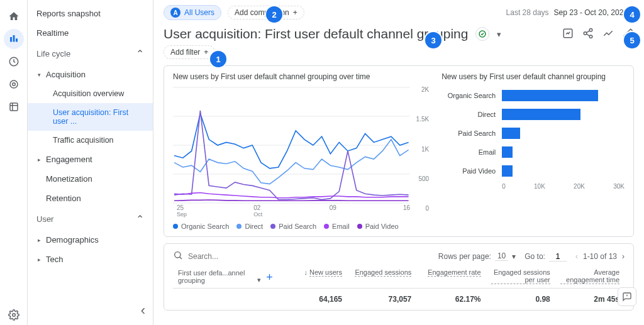 This screenshot has width=644, height=325. I want to click on rpp-value: 10, so click(502, 256).